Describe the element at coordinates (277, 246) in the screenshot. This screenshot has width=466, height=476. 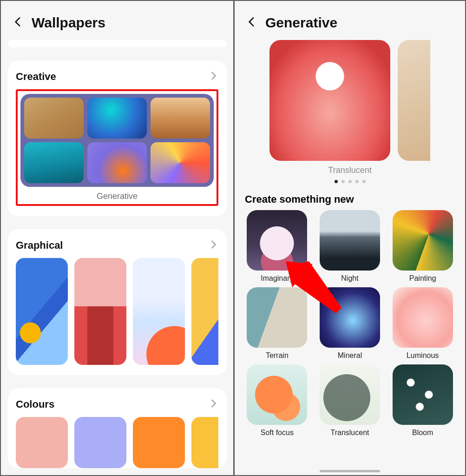
I see `category-tile-imaginary: Imaginary` at that location.